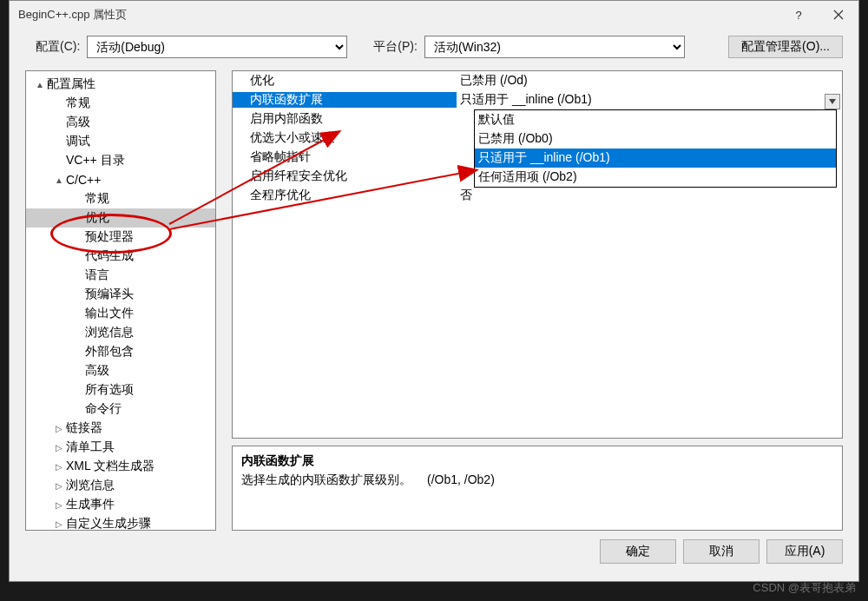  What do you see at coordinates (655, 139) in the screenshot?
I see `dropdown-option: 已禁用 (/Ob0)` at bounding box center [655, 139].